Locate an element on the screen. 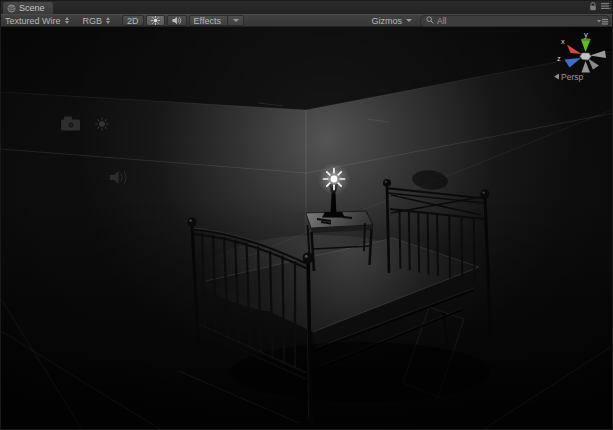  window-menu-icon is located at coordinates (602, 21).